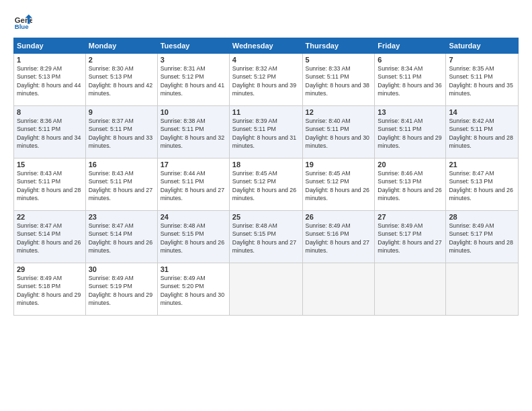 The image size is (532, 411). Describe the element at coordinates (339, 237) in the screenshot. I see `table-row: 26 Sunrise: 8:49 AMSunset: 5:16 PMDaylig…` at that location.